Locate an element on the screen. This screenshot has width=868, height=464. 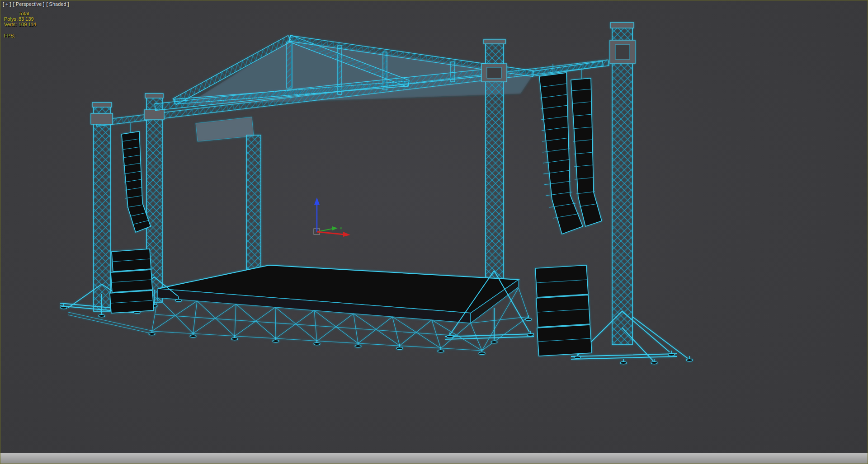
y-axis-arrow is located at coordinates (335, 229).